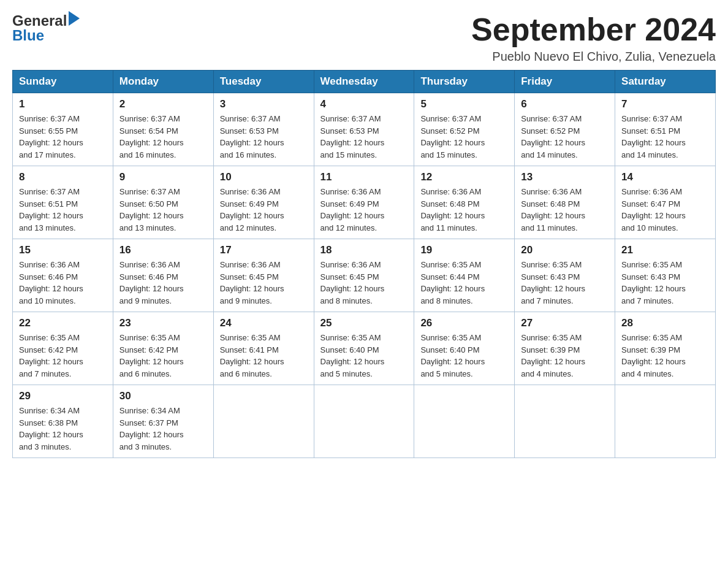  What do you see at coordinates (163, 396) in the screenshot?
I see `day-number: 30` at bounding box center [163, 396].